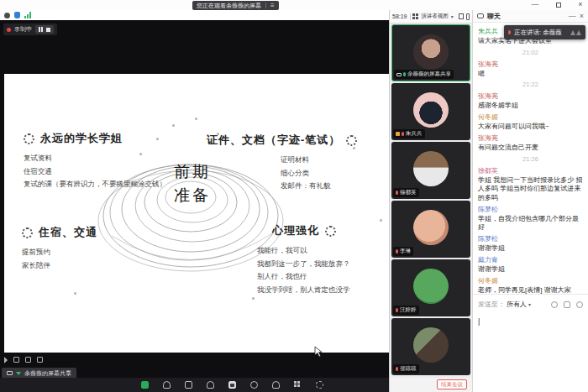 Image resolution: width=588 pixels, height=392 pixels. I want to click on device-icon, so click(468, 17).